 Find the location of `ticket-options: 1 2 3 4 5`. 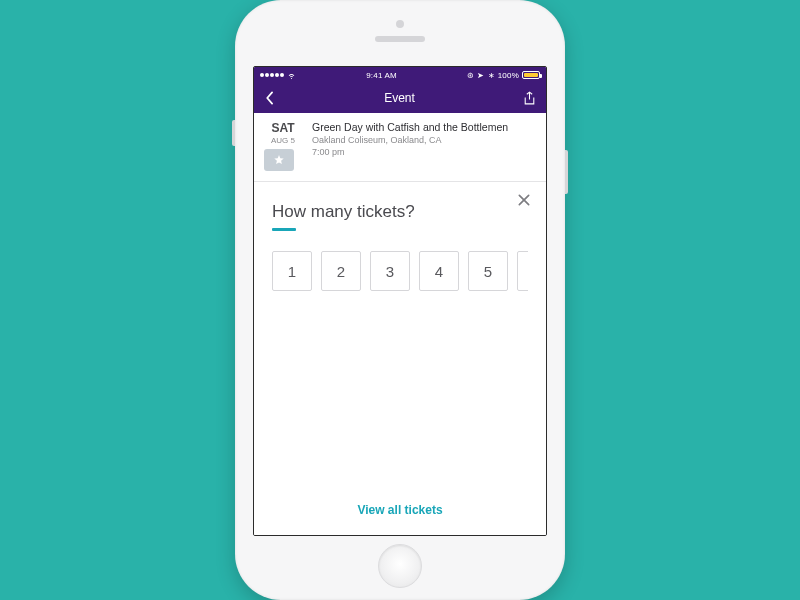

ticket-options: 1 2 3 4 5 is located at coordinates (400, 271).